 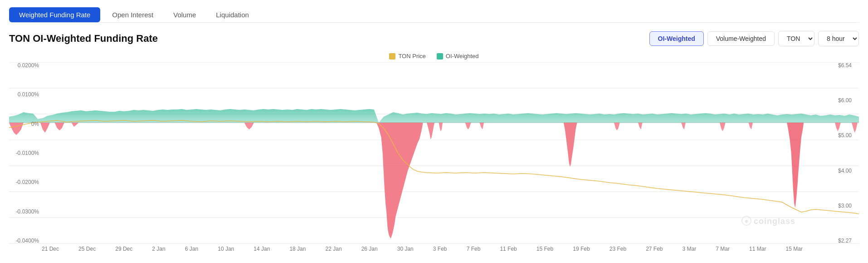 I want to click on chart-title: TON OI-Weighted Funding Rate, so click(x=83, y=39).